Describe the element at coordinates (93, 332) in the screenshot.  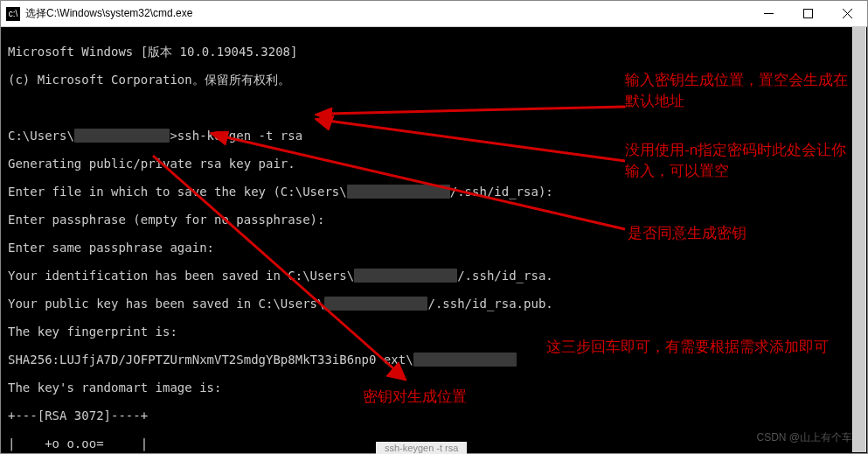
I see `line: The key fingerprint is:` at that location.